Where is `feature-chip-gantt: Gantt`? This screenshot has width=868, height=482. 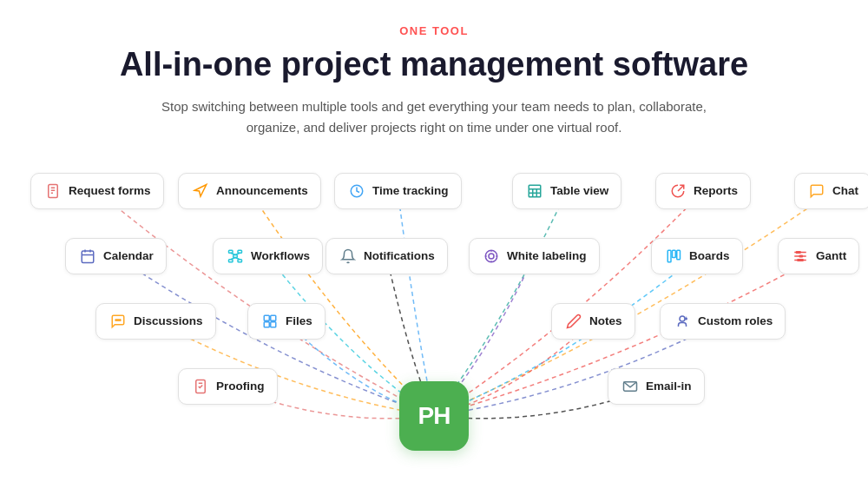 feature-chip-gantt: Gantt is located at coordinates (819, 256).